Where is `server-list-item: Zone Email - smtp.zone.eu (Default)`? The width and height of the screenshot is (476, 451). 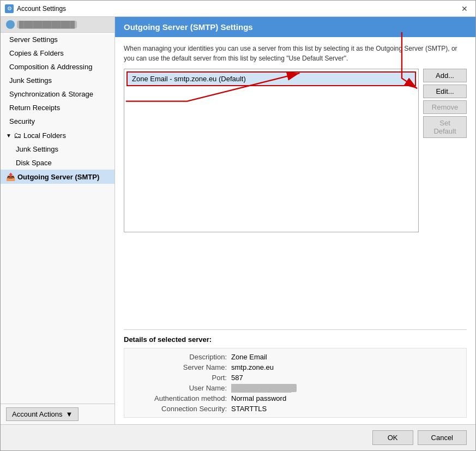 server-list-item: Zone Email - smtp.zone.eu (Default) is located at coordinates (272, 79).